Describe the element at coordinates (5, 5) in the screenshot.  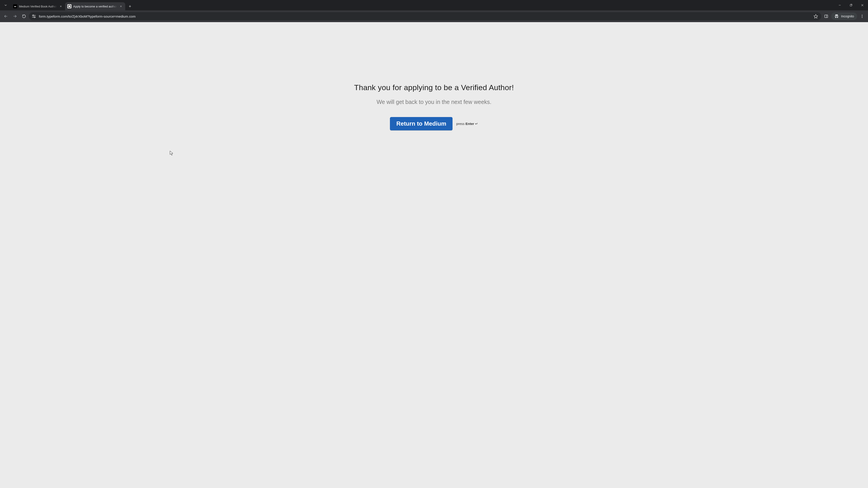
I see `chevron-down-icon` at that location.